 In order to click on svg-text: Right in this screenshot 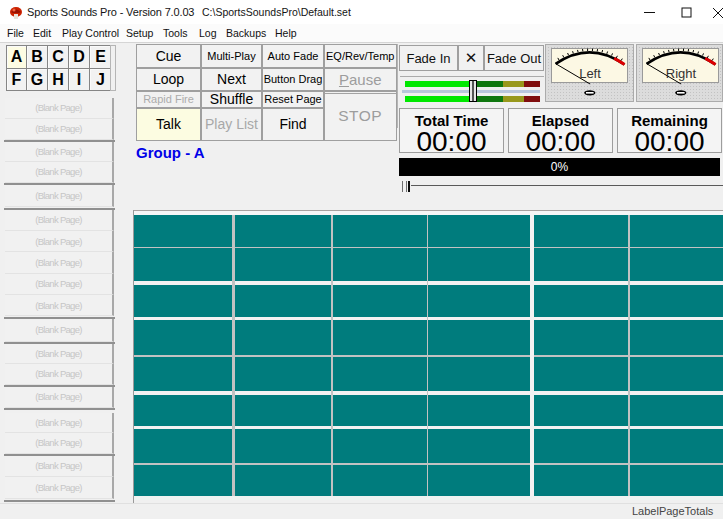, I will do `click(682, 74)`.